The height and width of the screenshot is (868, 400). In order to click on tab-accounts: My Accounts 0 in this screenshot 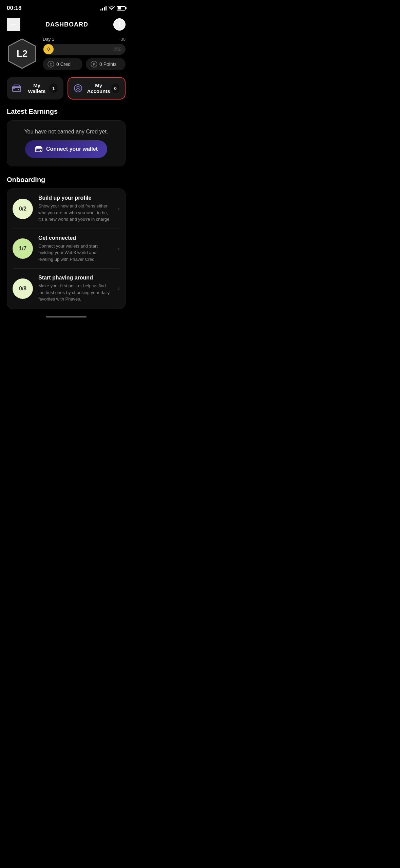, I will do `click(96, 88)`.